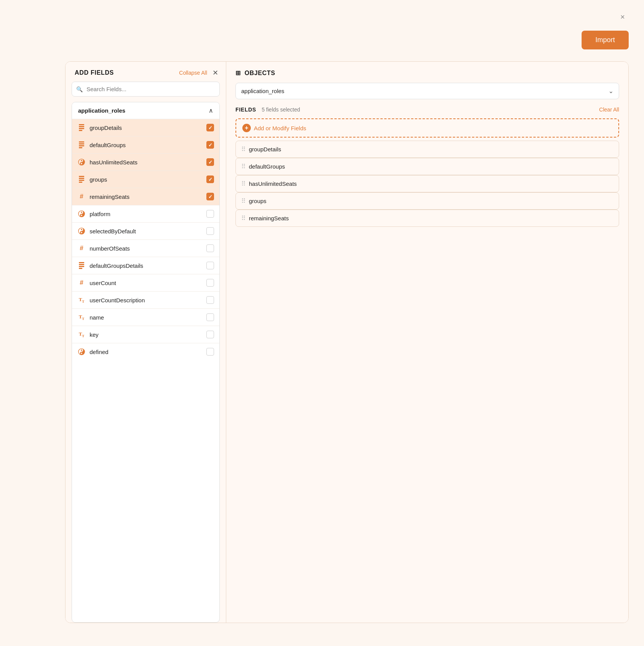 This screenshot has width=644, height=646. What do you see at coordinates (623, 17) in the screenshot?
I see `close-button: ×` at bounding box center [623, 17].